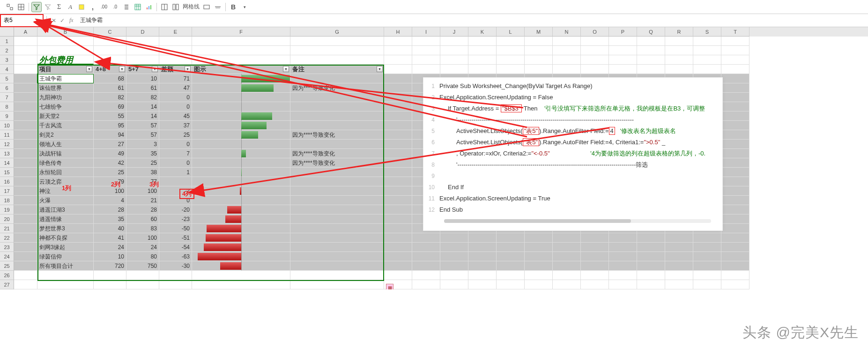 The image size is (868, 347). What do you see at coordinates (679, 32) in the screenshot?
I see `col-header: R` at bounding box center [679, 32].